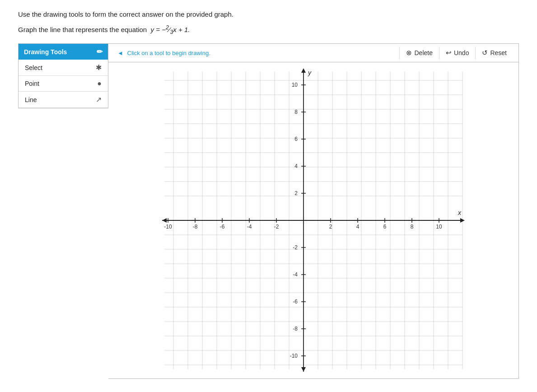 The image size is (537, 392). Describe the element at coordinates (304, 369) in the screenshot. I see `y-axis-arrow-down` at that location.